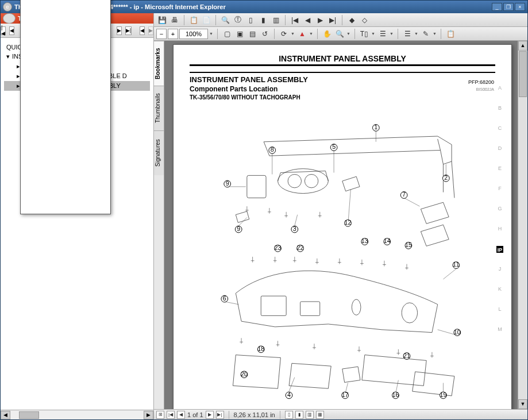 The height and width of the screenshot is (420, 528). What do you see at coordinates (364, 34) in the screenshot?
I see `text-select-icon: T▯` at bounding box center [364, 34].